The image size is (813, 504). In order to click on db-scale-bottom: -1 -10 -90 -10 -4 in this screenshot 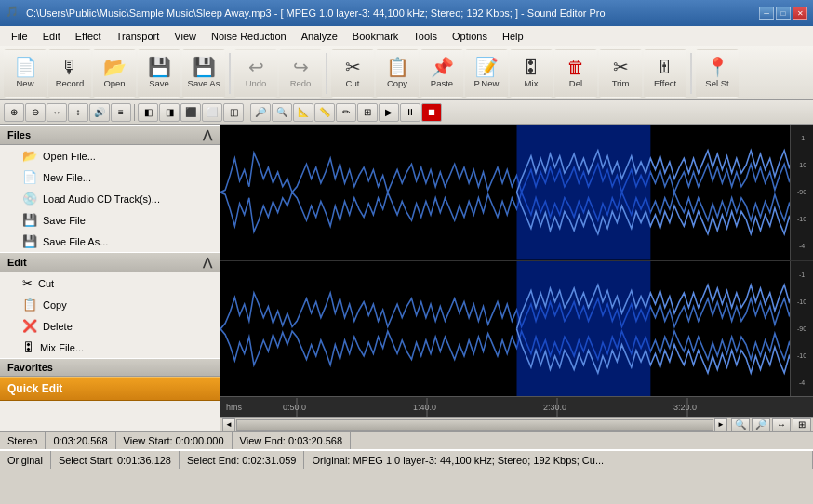, I will do `click(802, 329)`.